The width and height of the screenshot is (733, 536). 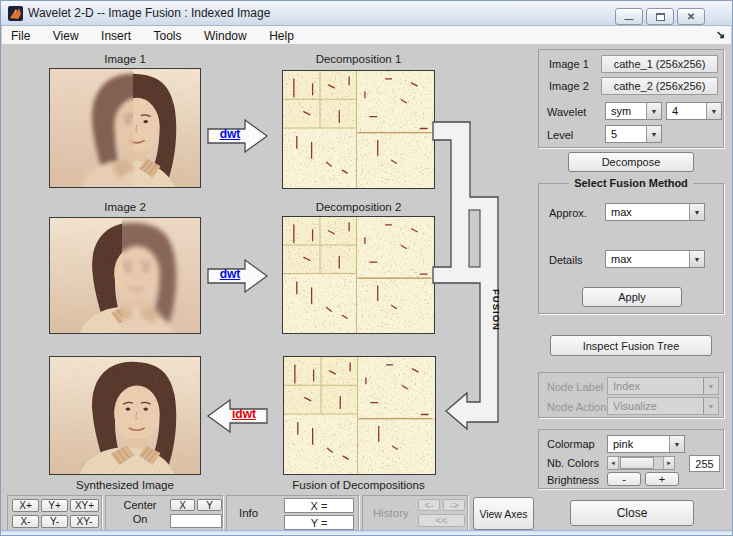 I want to click on idwt-arrow: idwt, so click(x=237, y=416).